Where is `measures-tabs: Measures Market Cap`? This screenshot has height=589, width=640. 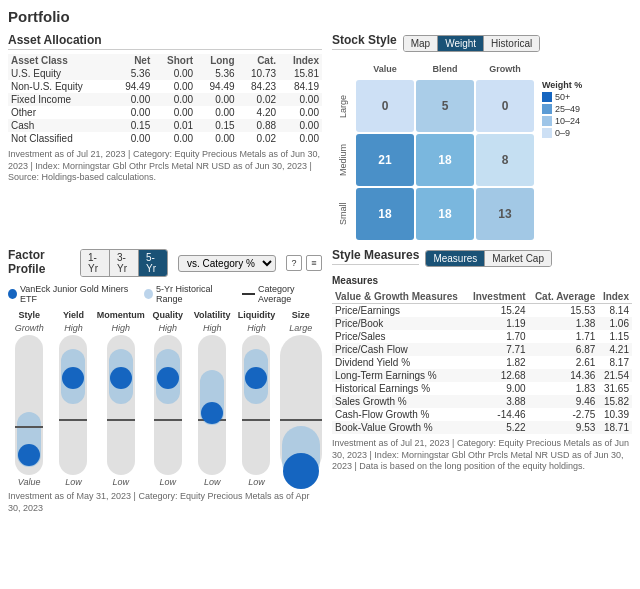 measures-tabs: Measures Market Cap is located at coordinates (488, 258).